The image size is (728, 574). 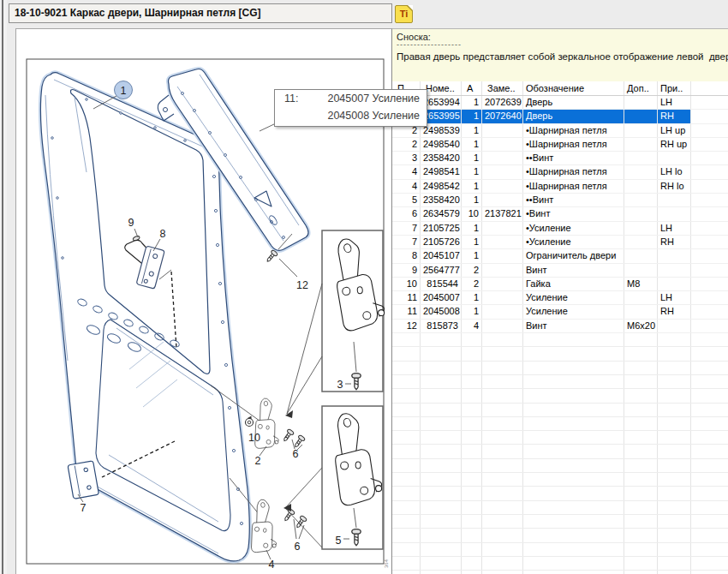 What do you see at coordinates (675, 298) in the screenshot?
I see `cell-pri: LH` at bounding box center [675, 298].